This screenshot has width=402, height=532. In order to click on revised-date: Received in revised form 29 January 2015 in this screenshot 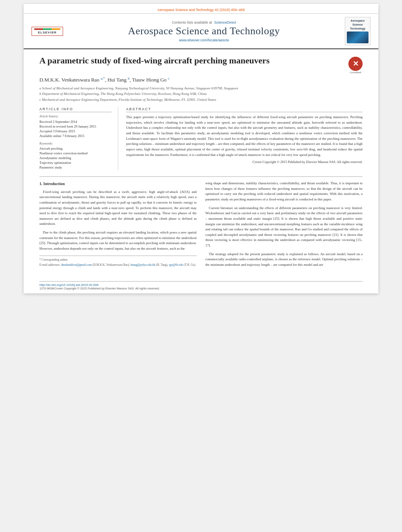, I will do `click(76, 126)`.